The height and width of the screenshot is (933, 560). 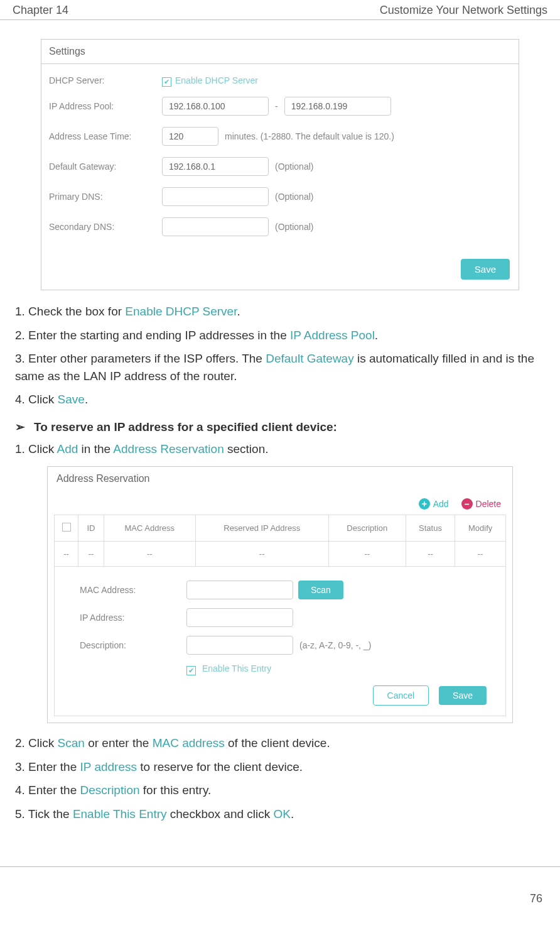 I want to click on ip-address-input, so click(x=240, y=618).